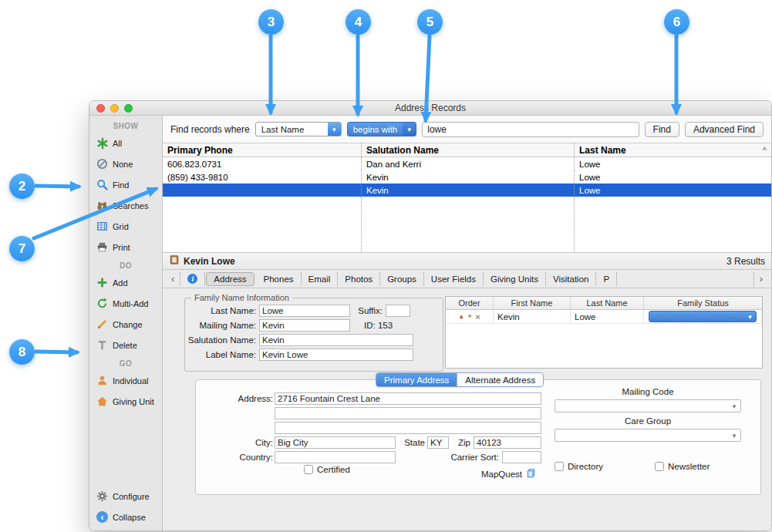  What do you see at coordinates (463, 457) in the screenshot?
I see `carrier-sort-label: Carrier Sort:` at bounding box center [463, 457].